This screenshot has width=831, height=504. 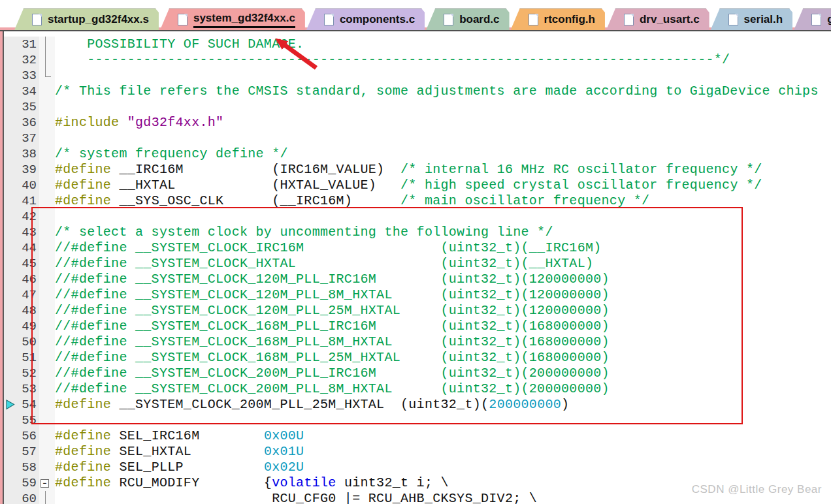 I want to click on tab-serial-h: serial.h, so click(x=752, y=20).